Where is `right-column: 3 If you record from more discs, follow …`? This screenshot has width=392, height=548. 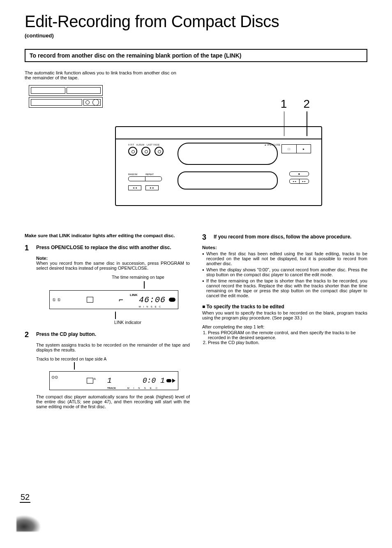
right-column: 3 If you record from more discs, follow … is located at coordinates (285, 323).